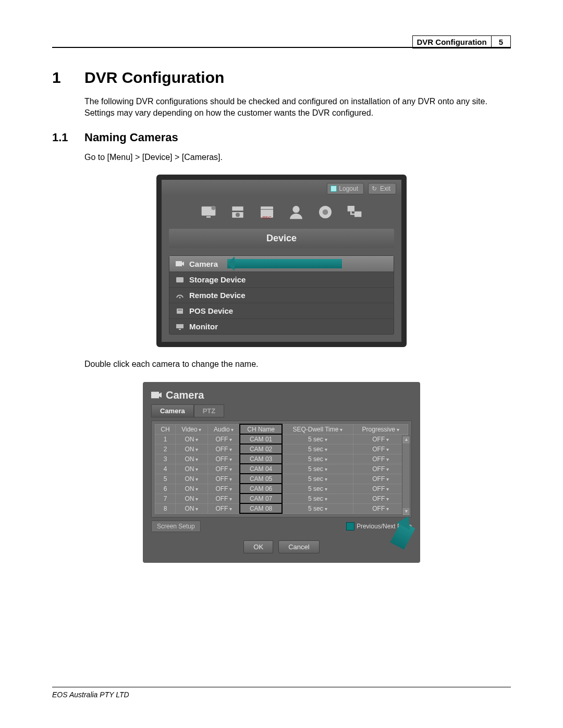 The width and height of the screenshot is (563, 728). Describe the element at coordinates (131, 138) in the screenshot. I see `h2-title: Naming Cameras` at that location.